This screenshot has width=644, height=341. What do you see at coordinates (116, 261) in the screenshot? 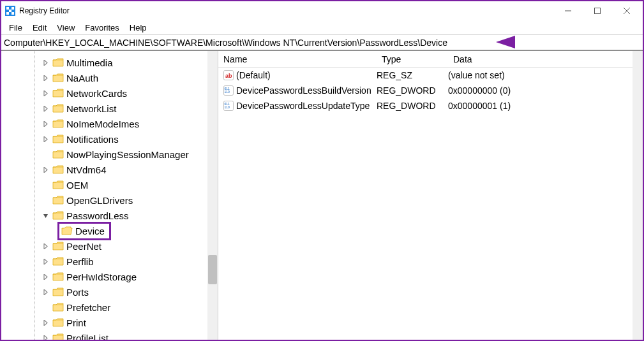
I see `tree-node-perflib: Perflib` at bounding box center [116, 261].